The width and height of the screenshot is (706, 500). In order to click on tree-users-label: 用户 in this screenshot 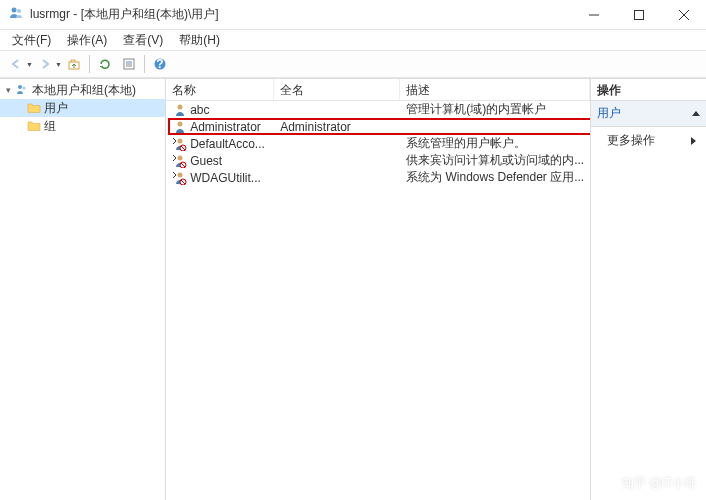, I will do `click(56, 108)`.